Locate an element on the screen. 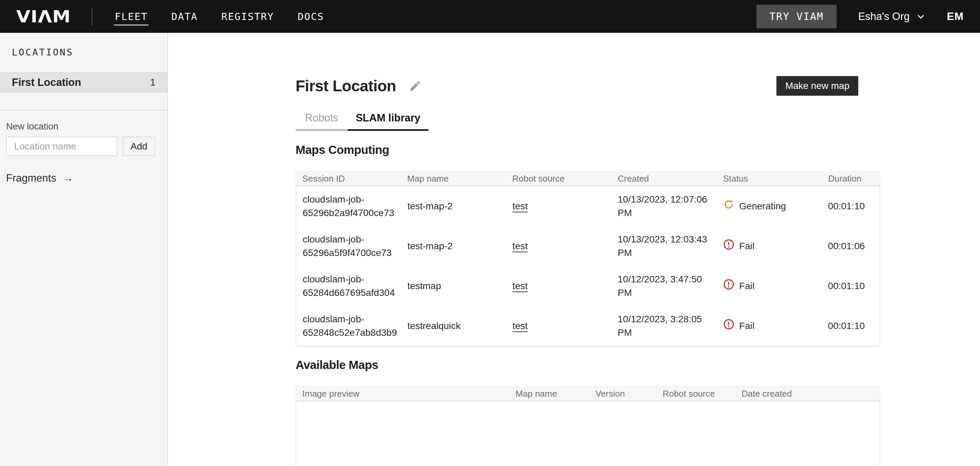  created-cell: 10/12/2023, 3:47:50 PM is located at coordinates (663, 286).